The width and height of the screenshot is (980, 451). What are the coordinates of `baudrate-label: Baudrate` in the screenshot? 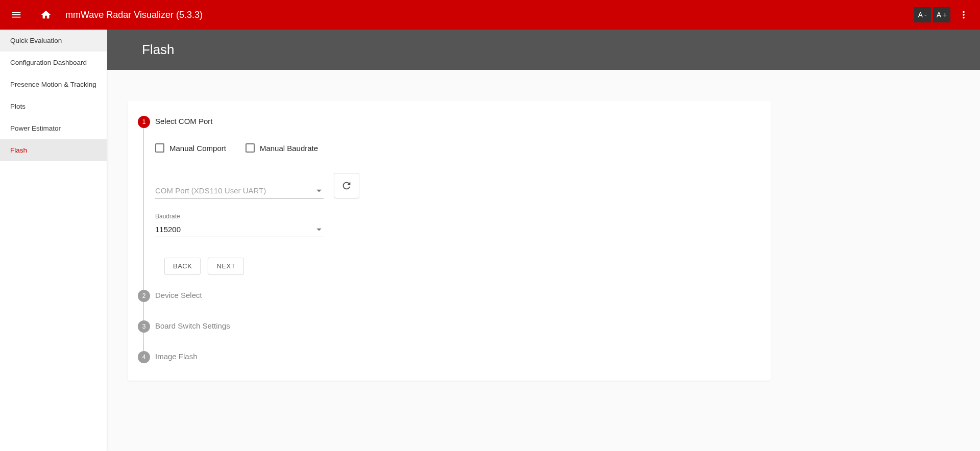 It's located at (239, 216).